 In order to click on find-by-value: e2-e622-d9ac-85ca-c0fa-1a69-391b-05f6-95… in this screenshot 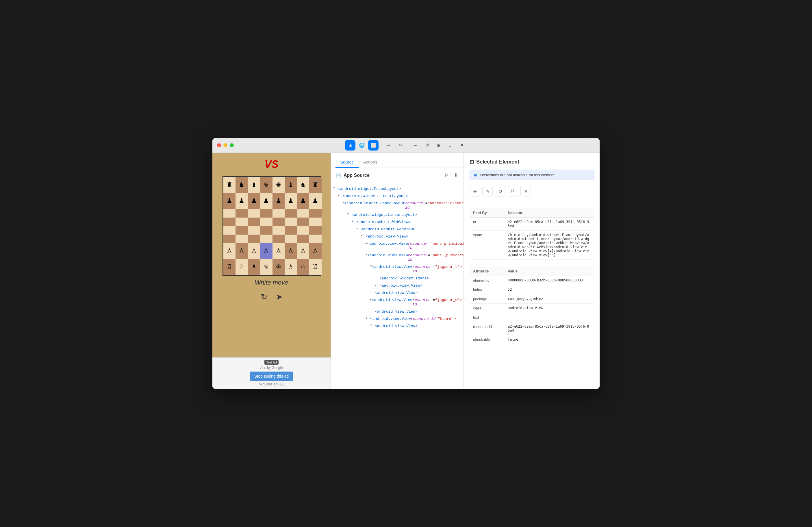, I will do `click(549, 224)`.